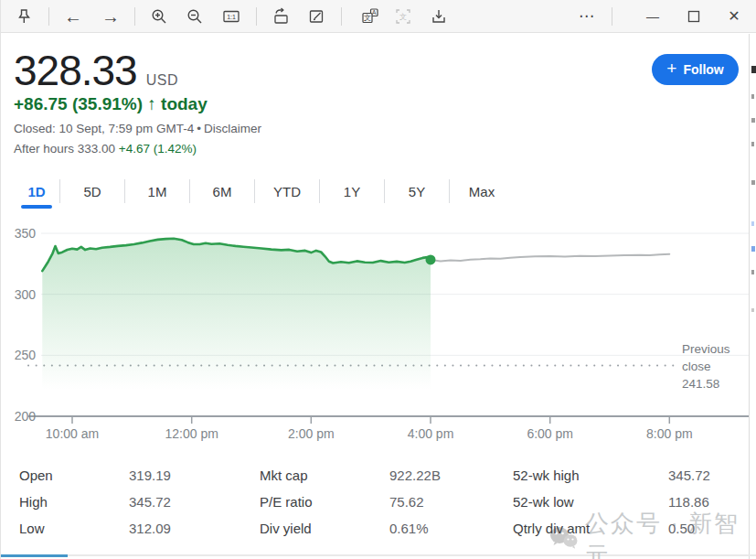 The width and height of the screenshot is (756, 559). Describe the element at coordinates (378, 16) in the screenshot. I see `toolbar: ← → 1:1` at that location.